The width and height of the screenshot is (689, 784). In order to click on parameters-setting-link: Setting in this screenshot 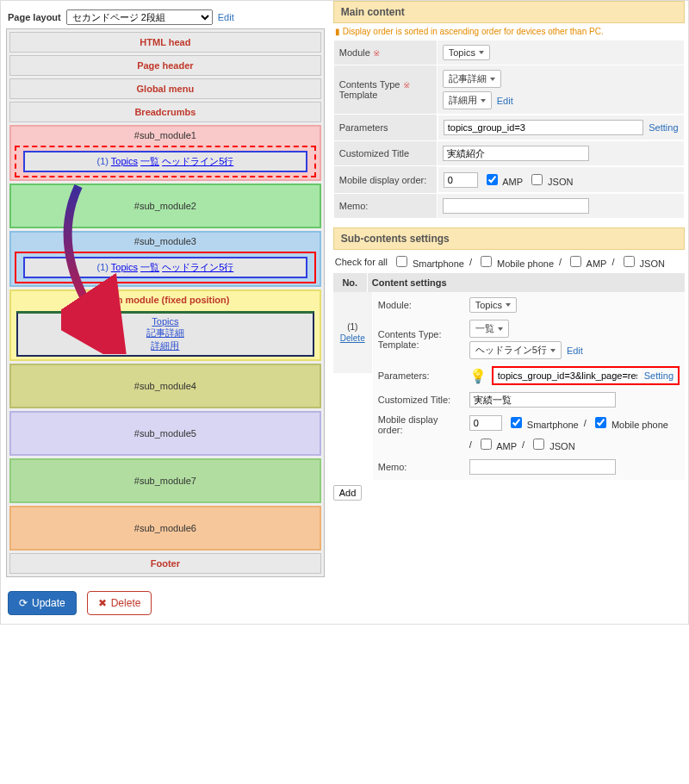, I will do `click(663, 128)`.